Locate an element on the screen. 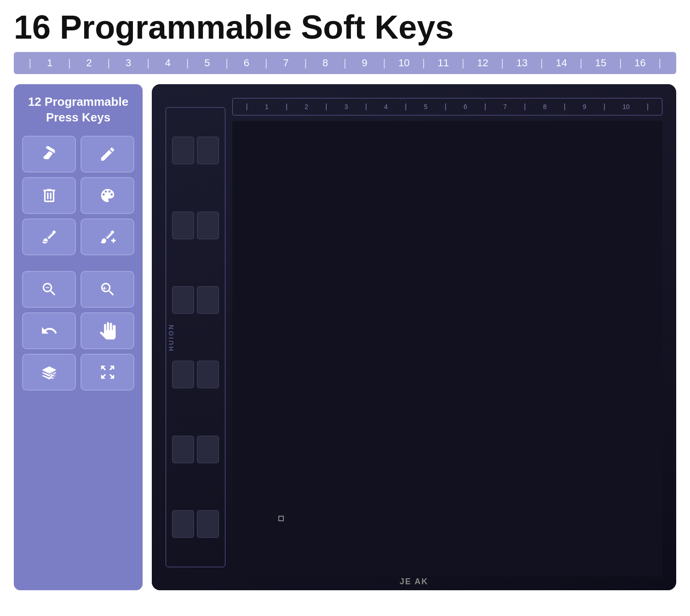 This screenshot has height=616, width=690. num-11: 11 is located at coordinates (443, 63).